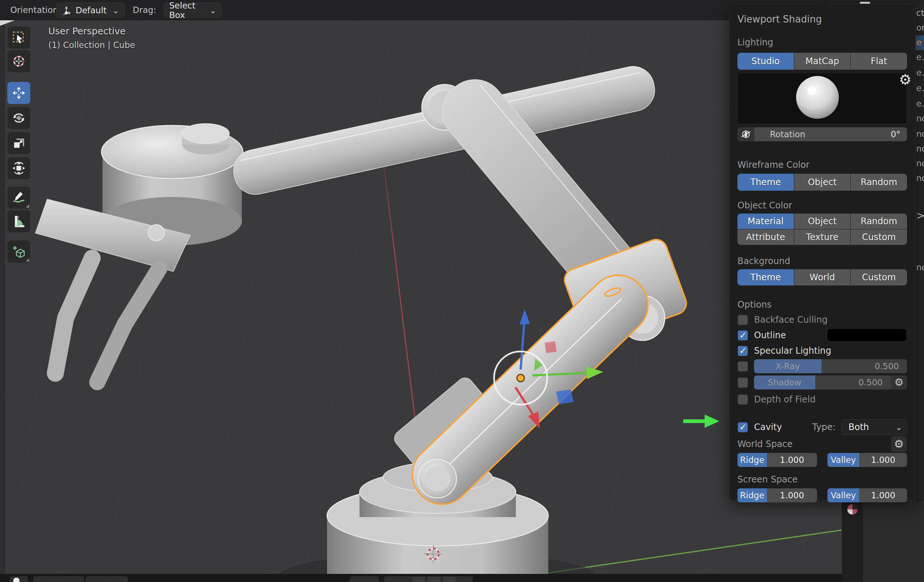 This screenshot has width=924, height=582. What do you see at coordinates (187, 10) in the screenshot?
I see `drag-value: Select Box` at bounding box center [187, 10].